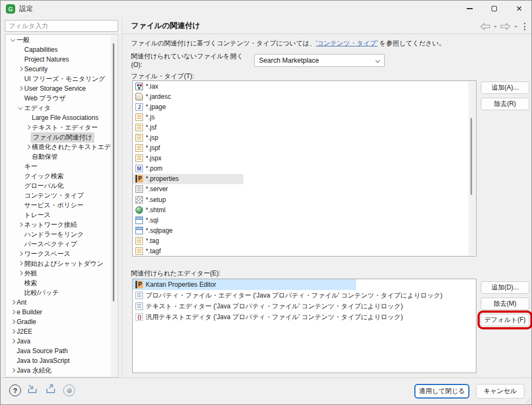 The image size is (532, 405). Describe the element at coordinates (516, 28) in the screenshot. I see `forward-dropdown-icon` at that location.